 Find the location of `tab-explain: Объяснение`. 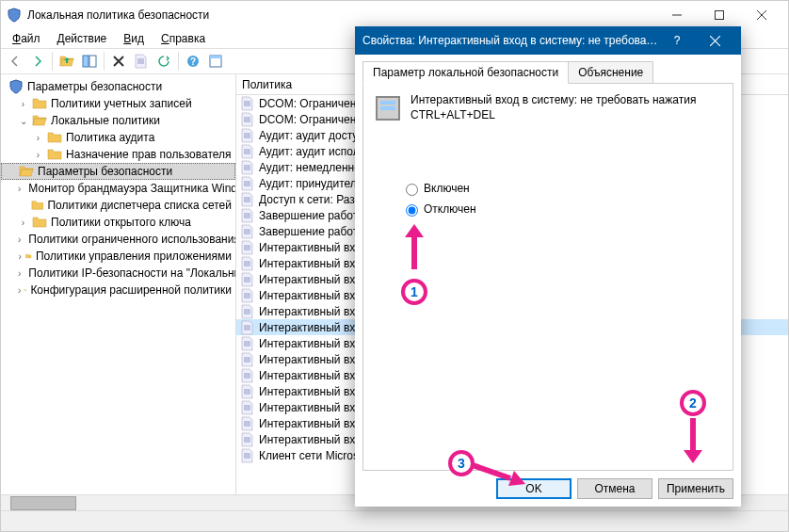

tab-explain: Объяснение is located at coordinates (610, 73).